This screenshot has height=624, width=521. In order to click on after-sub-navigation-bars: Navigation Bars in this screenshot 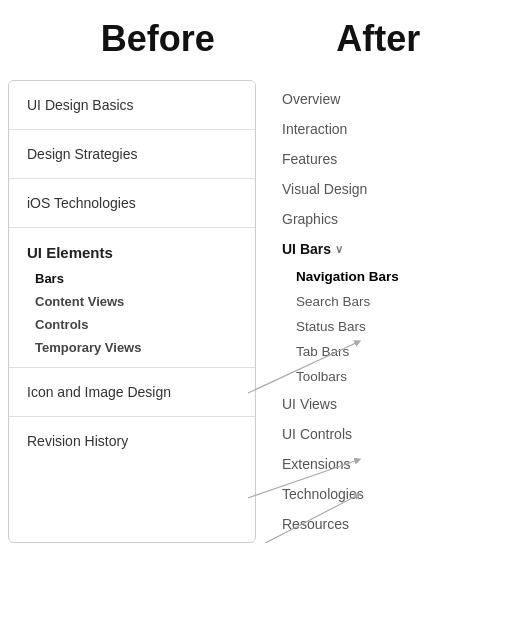, I will do `click(396, 276)`.